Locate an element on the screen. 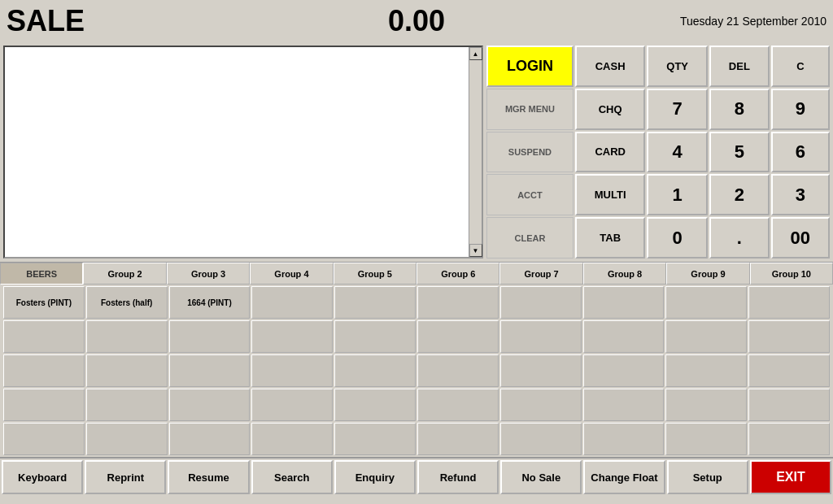  keyboard-btn: Keyboard is located at coordinates (42, 477).